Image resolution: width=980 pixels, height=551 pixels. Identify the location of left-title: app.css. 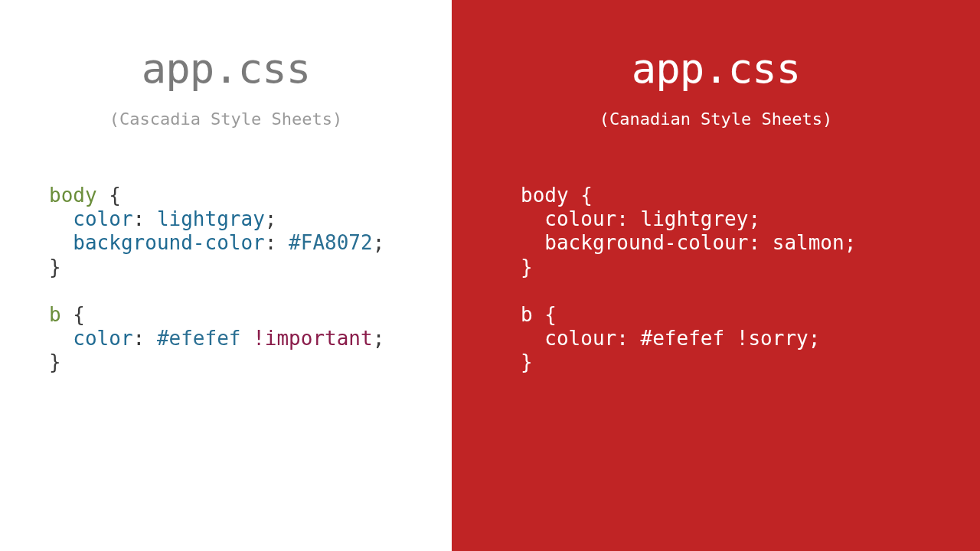
(226, 69).